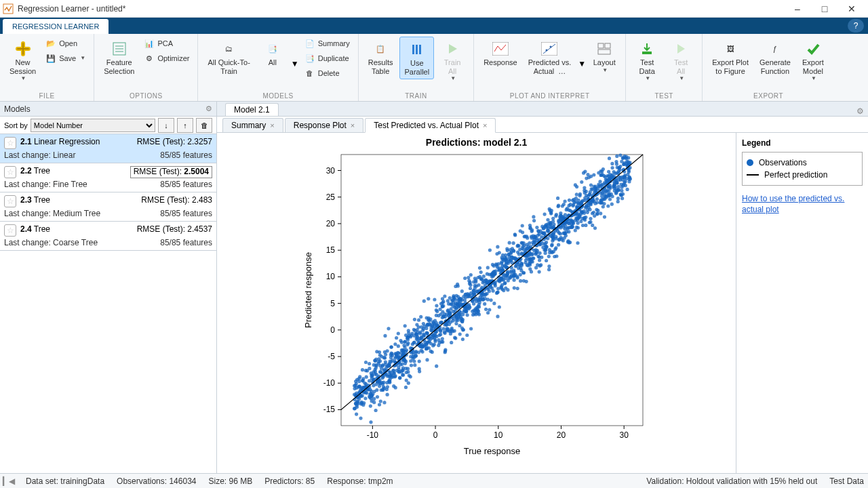 The height and width of the screenshot is (488, 868). Describe the element at coordinates (430, 125) in the screenshot. I see `tab-predicted-vs-actual: Test Predicted vs. Actual Plot×` at that location.